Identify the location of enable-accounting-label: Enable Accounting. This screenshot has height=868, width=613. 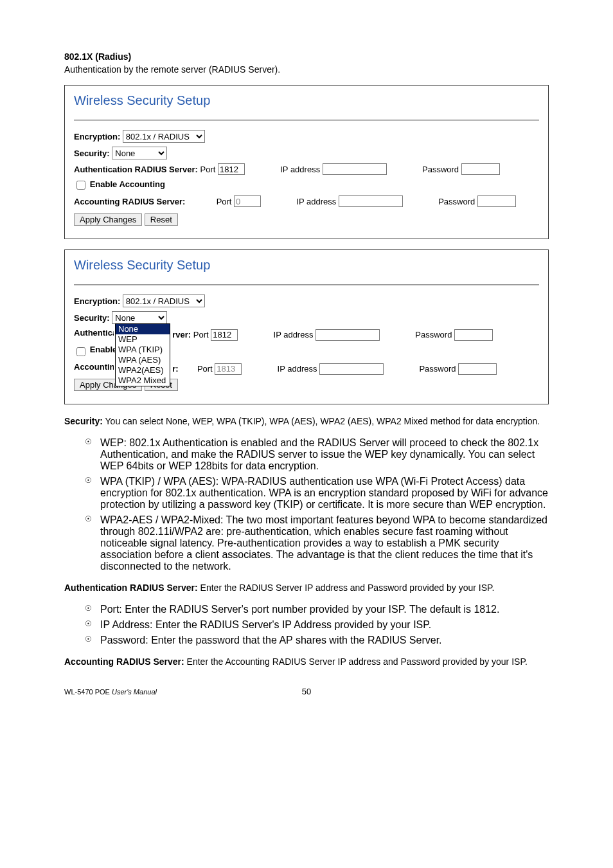
(127, 184).